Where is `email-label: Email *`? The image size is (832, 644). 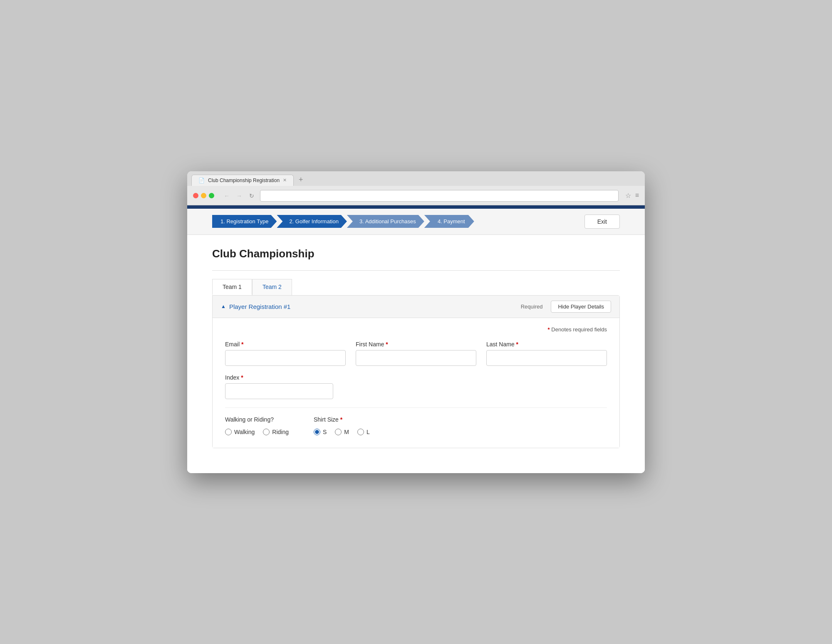
email-label: Email * is located at coordinates (285, 344).